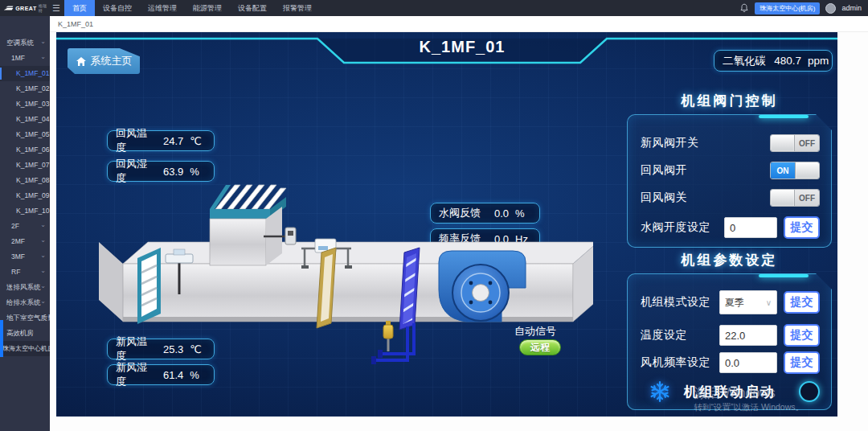 This screenshot has width=868, height=431. I want to click on return-valve-close-label: 回风阀关, so click(664, 198).